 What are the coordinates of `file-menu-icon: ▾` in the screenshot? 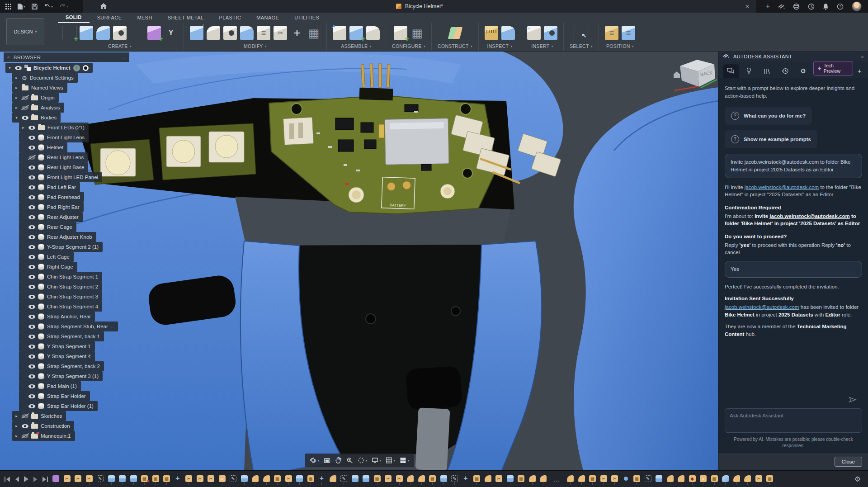 It's located at (22, 6).